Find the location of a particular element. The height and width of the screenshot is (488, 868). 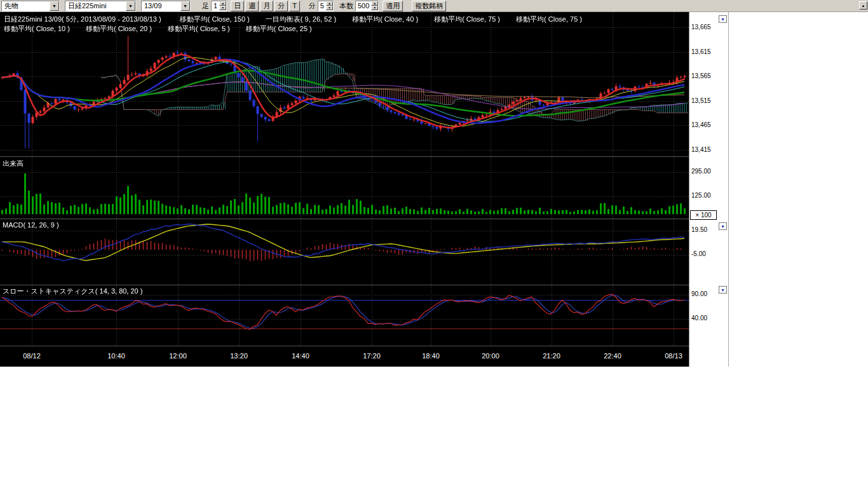

multi-symbol-button: 複数銘柄 is located at coordinates (429, 6).